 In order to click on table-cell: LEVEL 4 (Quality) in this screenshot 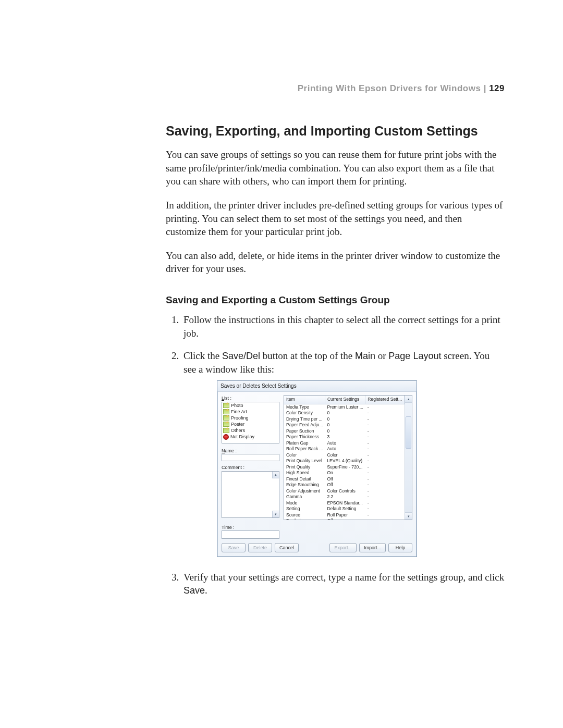, I will do `click(345, 461)`.